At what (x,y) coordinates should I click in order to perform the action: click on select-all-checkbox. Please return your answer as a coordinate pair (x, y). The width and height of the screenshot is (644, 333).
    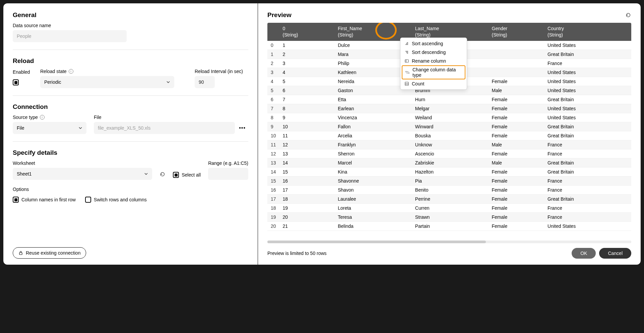
    Looking at the image, I should click on (176, 175).